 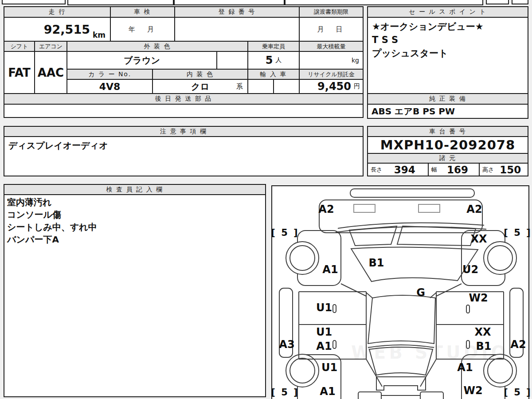 I want to click on max-load-header: 最大積載量, so click(x=332, y=47).